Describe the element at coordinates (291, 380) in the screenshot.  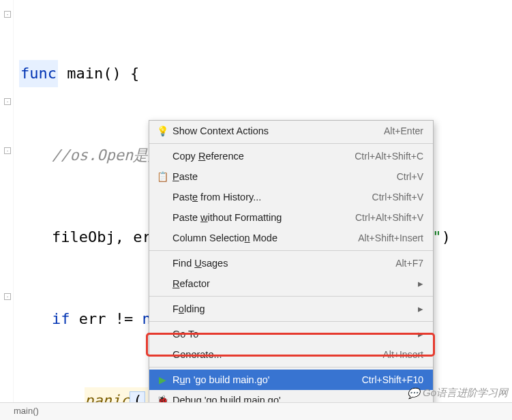
I see `menu-run: ▶ Run 'go build main.go' Ctrl+Shift+F10` at that location.